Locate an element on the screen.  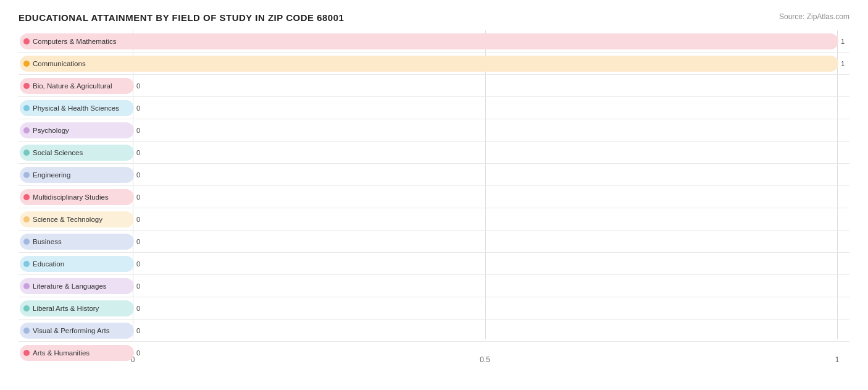
bar-label-text: Psychology is located at coordinates (51, 130).